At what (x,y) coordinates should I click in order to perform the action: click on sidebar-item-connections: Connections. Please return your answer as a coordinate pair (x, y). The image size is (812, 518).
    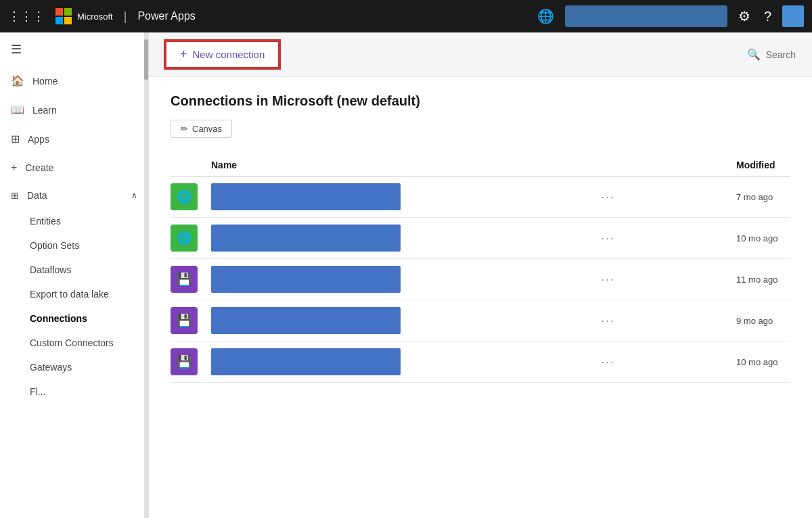
    Looking at the image, I should click on (74, 319).